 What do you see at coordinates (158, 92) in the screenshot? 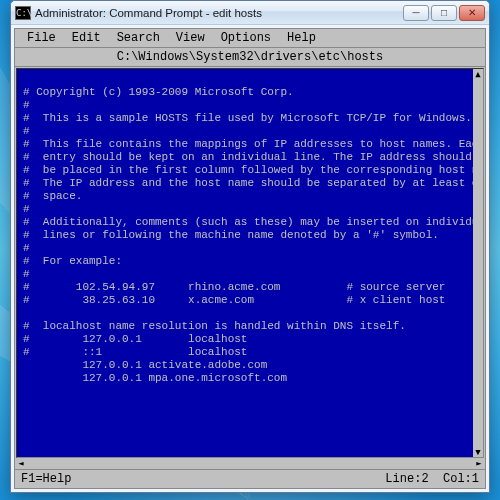
I see `editor-line: # Copyright (c) 1993-2009 Microsoft Corp…` at bounding box center [158, 92].